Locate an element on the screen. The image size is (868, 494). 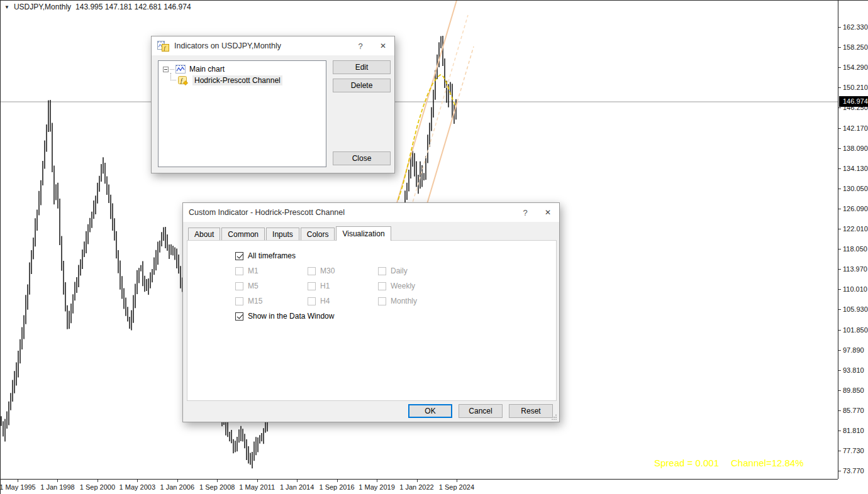
monthly-checkbox-label: Monthly is located at coordinates (404, 301).